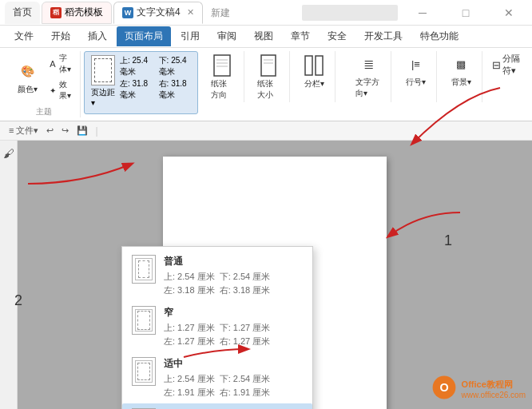  What do you see at coordinates (24, 37) in the screenshot?
I see `ribbon-tab-file: 文件` at bounding box center [24, 37].